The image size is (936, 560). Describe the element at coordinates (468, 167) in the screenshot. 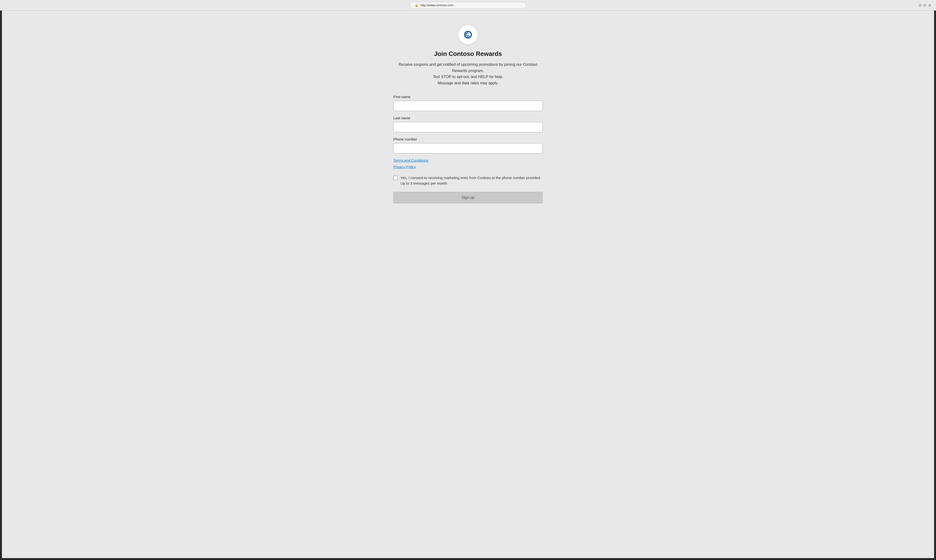

I see `privacy-link: Privacy Policy` at that location.